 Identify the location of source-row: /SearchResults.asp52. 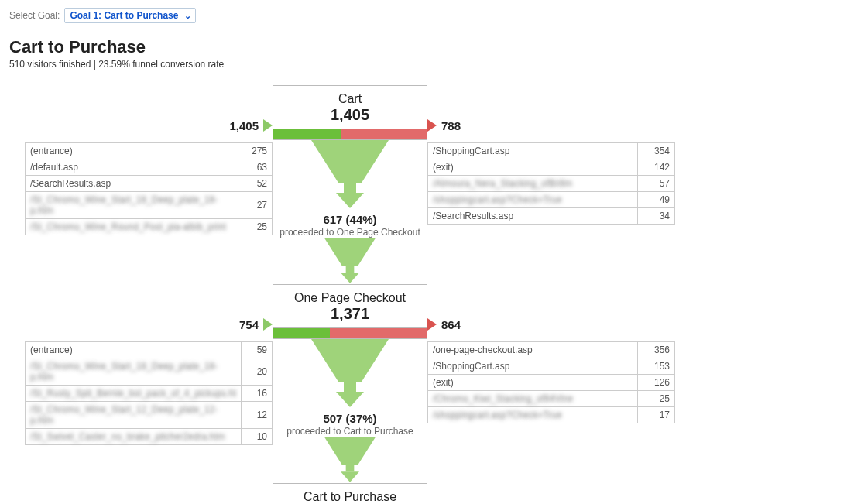
(149, 184).